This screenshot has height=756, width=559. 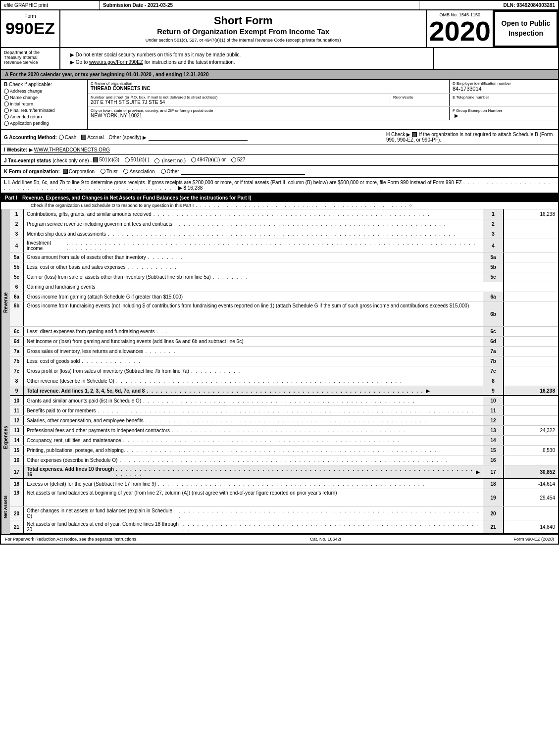 I want to click on amended-return-radio, so click(x=6, y=117).